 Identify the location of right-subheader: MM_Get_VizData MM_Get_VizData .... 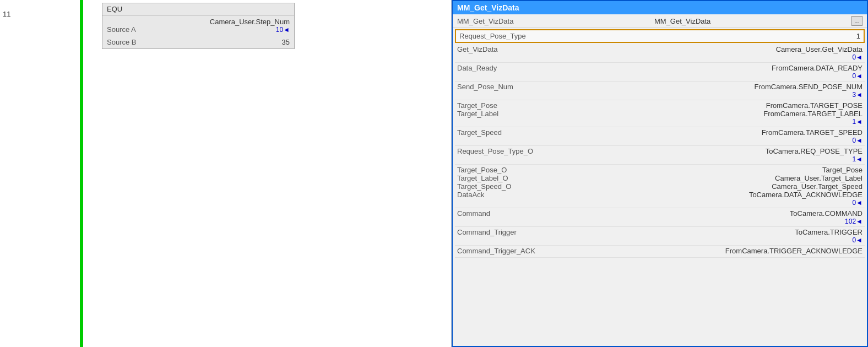
(660, 21).